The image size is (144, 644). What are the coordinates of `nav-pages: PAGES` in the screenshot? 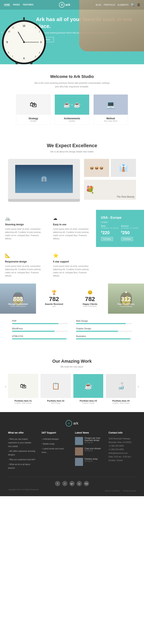 It's located at (16, 5).